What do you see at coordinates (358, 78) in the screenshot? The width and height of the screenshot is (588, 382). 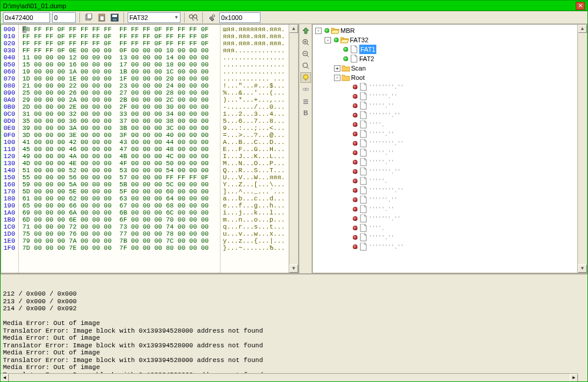 I see `tree-node-root: Root` at bounding box center [358, 78].